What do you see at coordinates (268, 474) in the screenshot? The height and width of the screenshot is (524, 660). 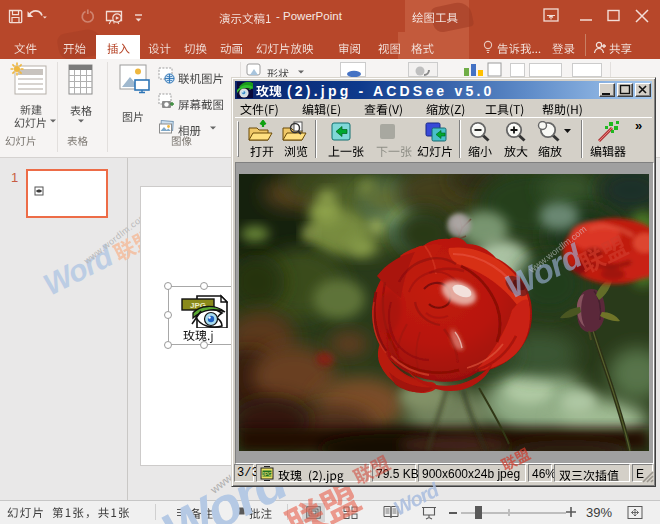 I see `svg-text: JPG` at bounding box center [268, 474].